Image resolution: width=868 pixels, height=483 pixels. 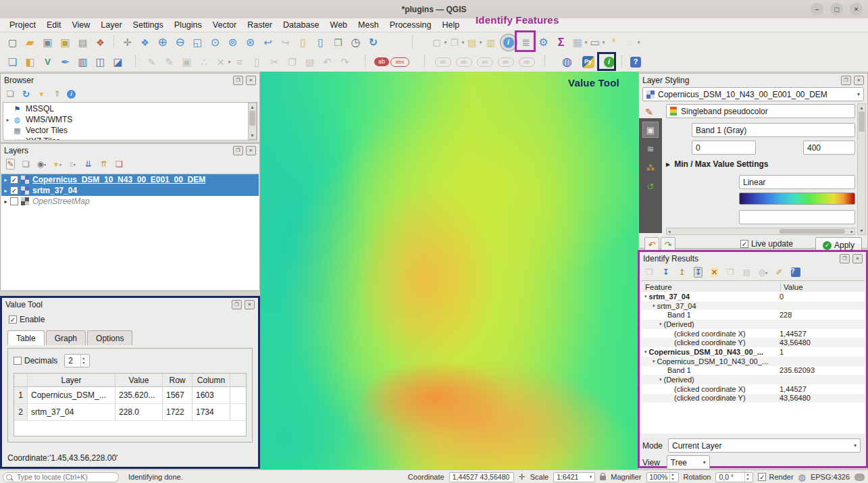 What do you see at coordinates (101, 62) in the screenshot?
I see `add-spatialite-layer-icon: ◫` at bounding box center [101, 62].